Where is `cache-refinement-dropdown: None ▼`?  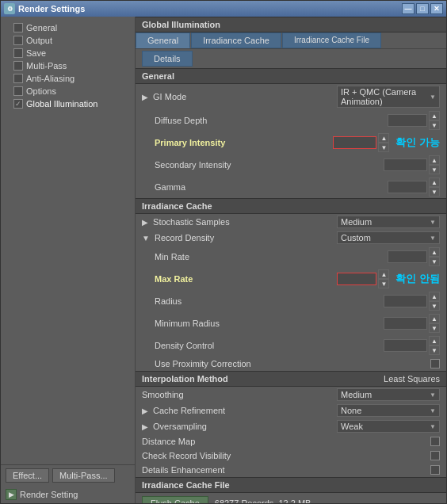 cache-refinement-dropdown: None ▼ is located at coordinates (388, 410).